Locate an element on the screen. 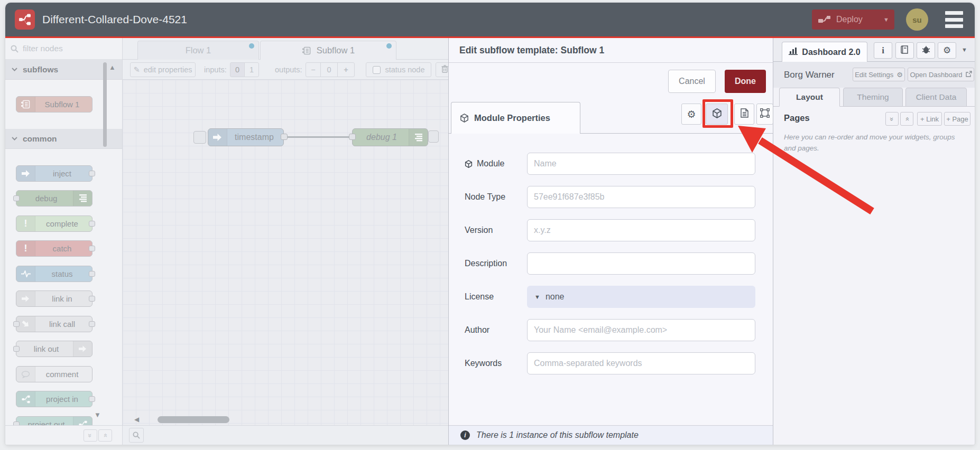 The width and height of the screenshot is (980, 450). book-icon is located at coordinates (905, 51).